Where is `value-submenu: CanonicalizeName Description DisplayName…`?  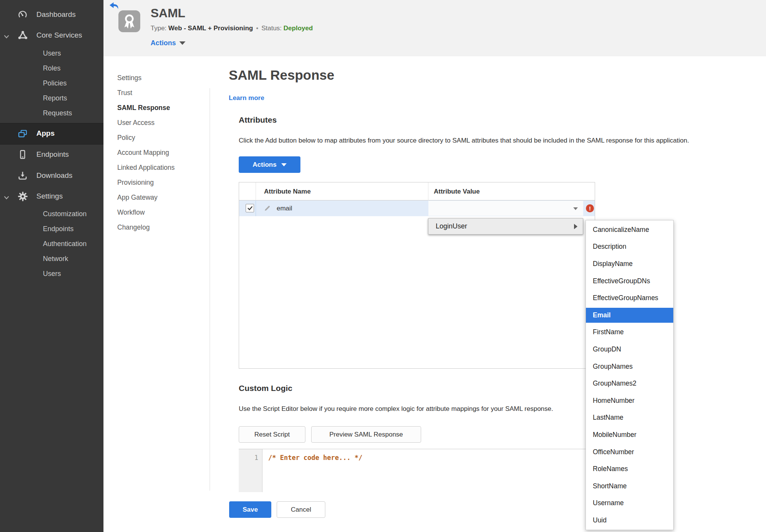 value-submenu: CanonicalizeName Description DisplayName… is located at coordinates (630, 375).